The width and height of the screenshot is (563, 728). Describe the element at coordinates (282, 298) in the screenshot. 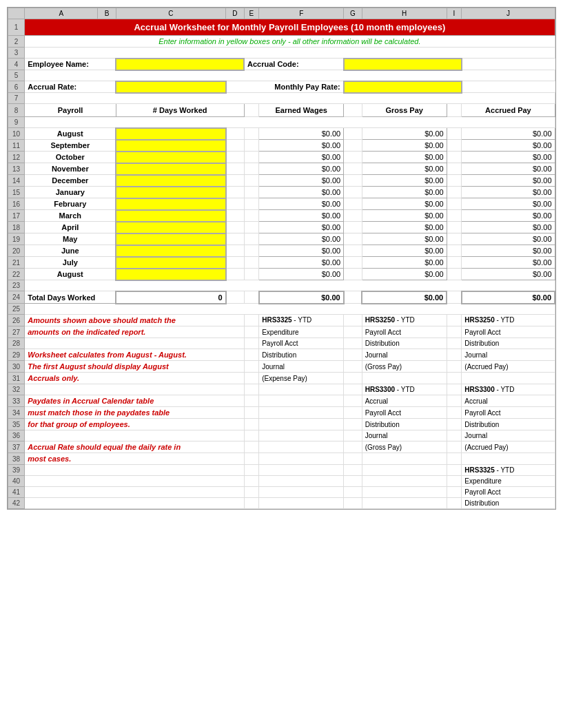

I see `row-24-total: 24 Total Days Worked 0 $0.00 $0.00 $0.00` at that location.